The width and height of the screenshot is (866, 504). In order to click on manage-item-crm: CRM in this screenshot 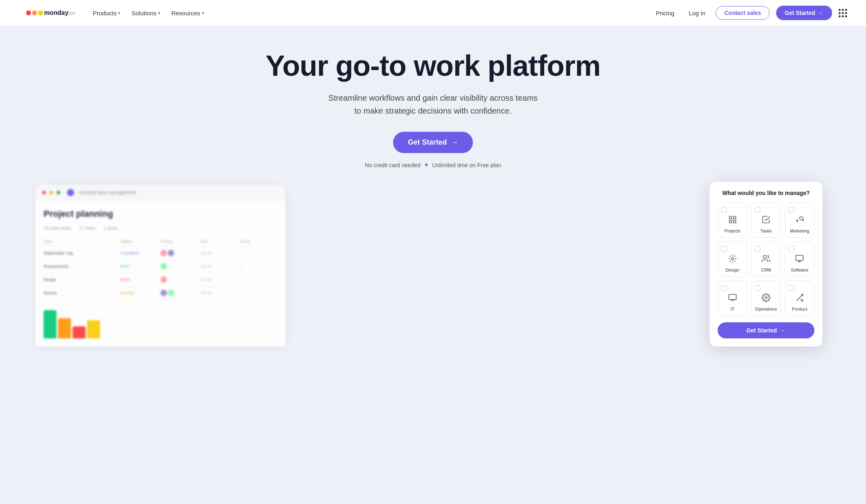, I will do `click(766, 259)`.